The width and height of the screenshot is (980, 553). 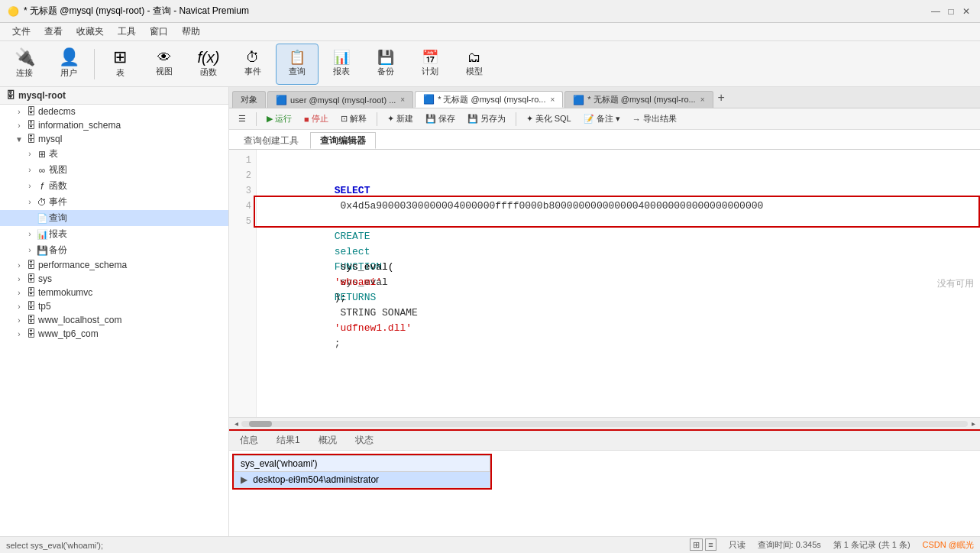 What do you see at coordinates (115, 234) in the screenshot?
I see `sidebar-item-report: › 📊 报表` at bounding box center [115, 234].